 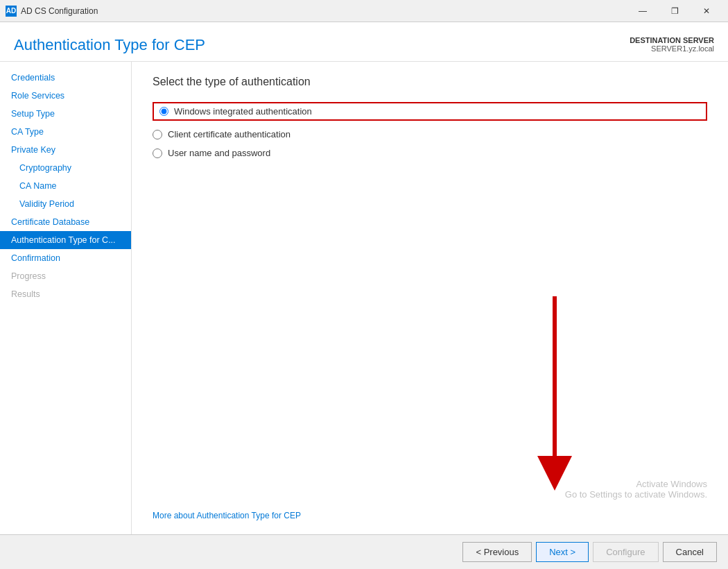 What do you see at coordinates (643, 11) in the screenshot?
I see `minimize-button: —` at bounding box center [643, 11].